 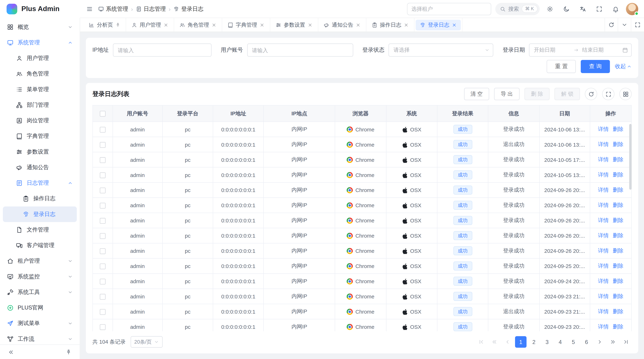 I want to click on export-button: 导 出, so click(x=506, y=94).